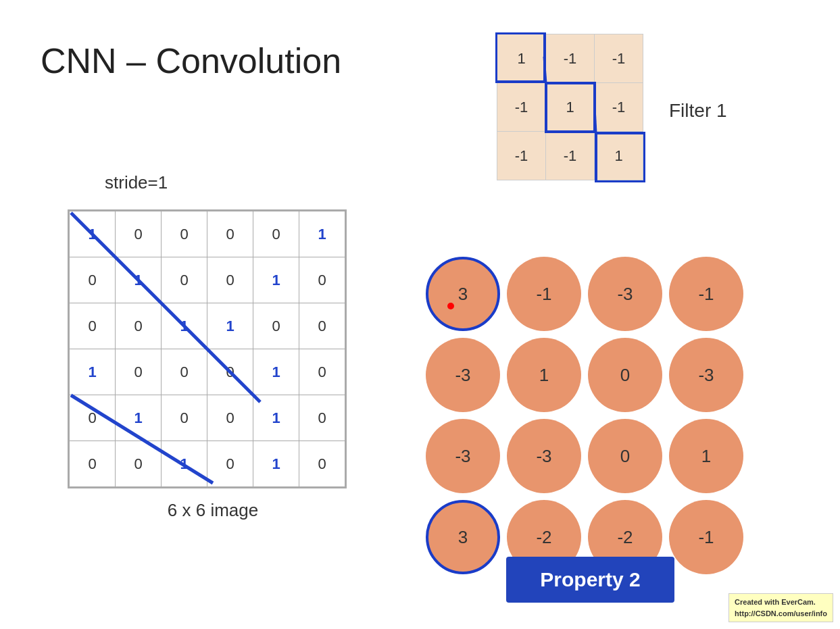 The height and width of the screenshot is (629, 840). I want to click on image-cell-2-3: 1, so click(230, 326).